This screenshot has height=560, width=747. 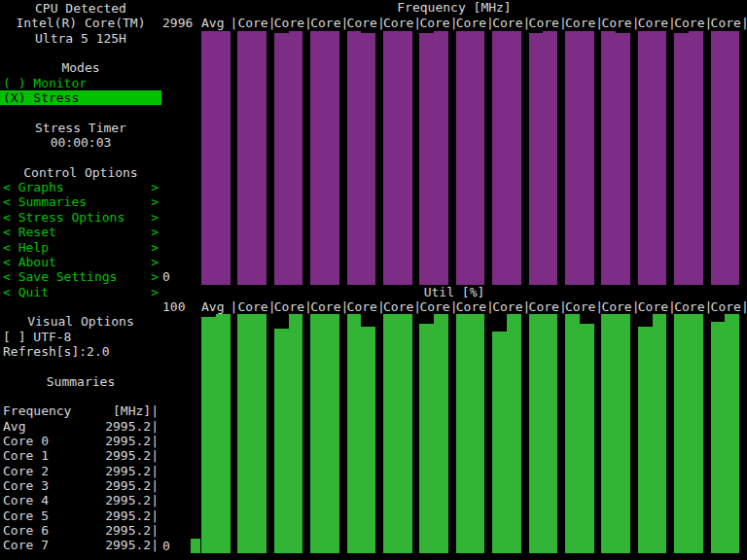 What do you see at coordinates (196, 546) in the screenshot?
I see `util-history-stub` at bounding box center [196, 546].